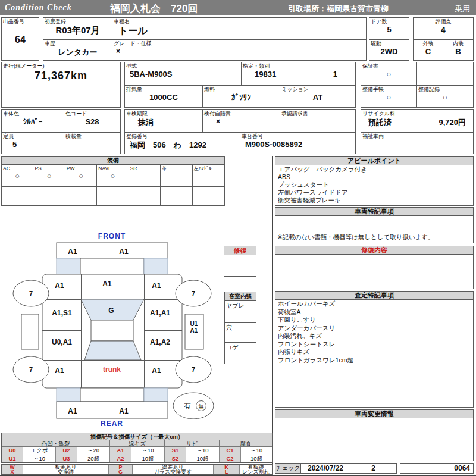 The width and height of the screenshot is (476, 476). What do you see at coordinates (60, 286) in the screenshot?
I see `front-fender-left-label: A1` at bounding box center [60, 286].